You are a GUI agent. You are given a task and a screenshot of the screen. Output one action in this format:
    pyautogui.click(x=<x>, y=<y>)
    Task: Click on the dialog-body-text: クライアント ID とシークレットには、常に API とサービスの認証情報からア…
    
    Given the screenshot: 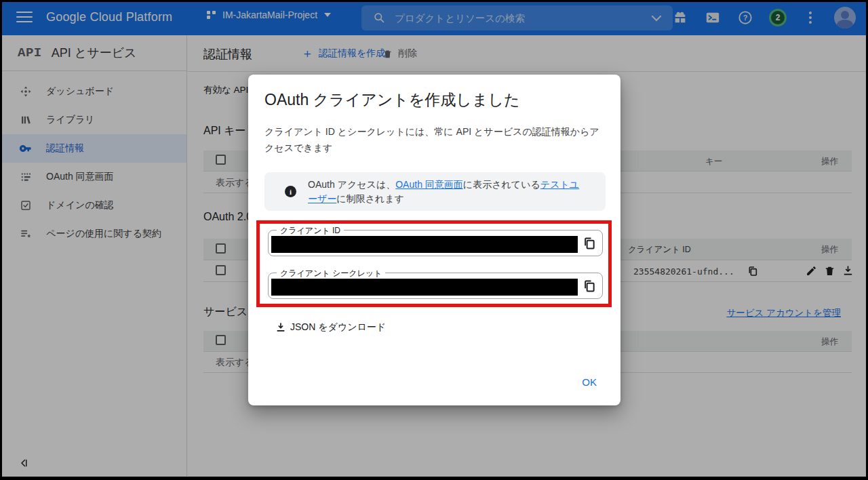 What is the action you would take?
    pyautogui.click(x=436, y=140)
    